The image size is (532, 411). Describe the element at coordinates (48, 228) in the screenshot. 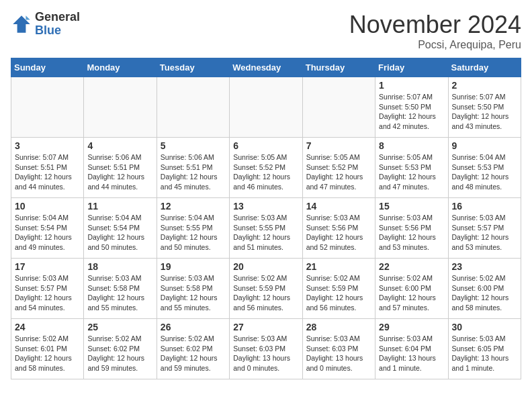

I see `day-cell-10: 10Sunrise: 5:04 AMSunset: 5:54 PMDayligh…` at that location.